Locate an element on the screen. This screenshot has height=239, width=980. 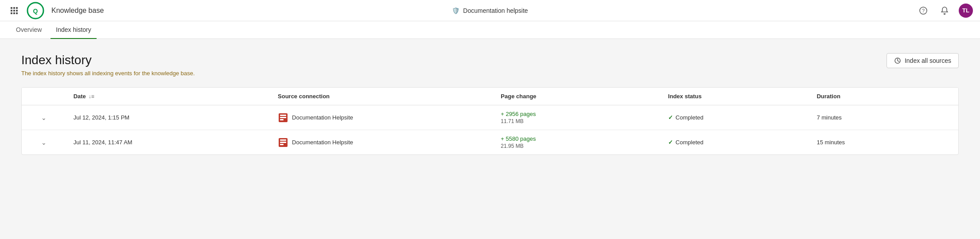
status-cell-2: ✓ Completed is located at coordinates (735, 143).